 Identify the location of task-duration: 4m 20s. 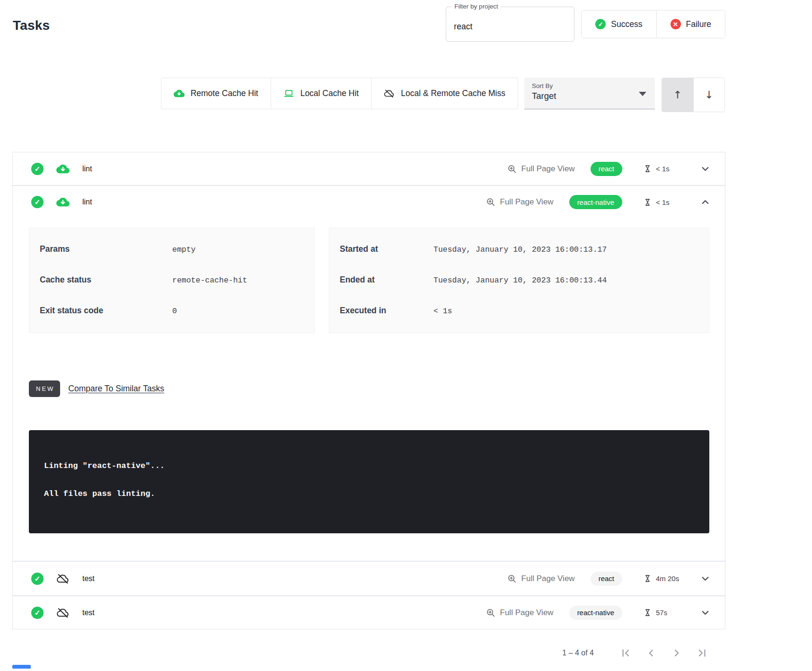
(665, 578).